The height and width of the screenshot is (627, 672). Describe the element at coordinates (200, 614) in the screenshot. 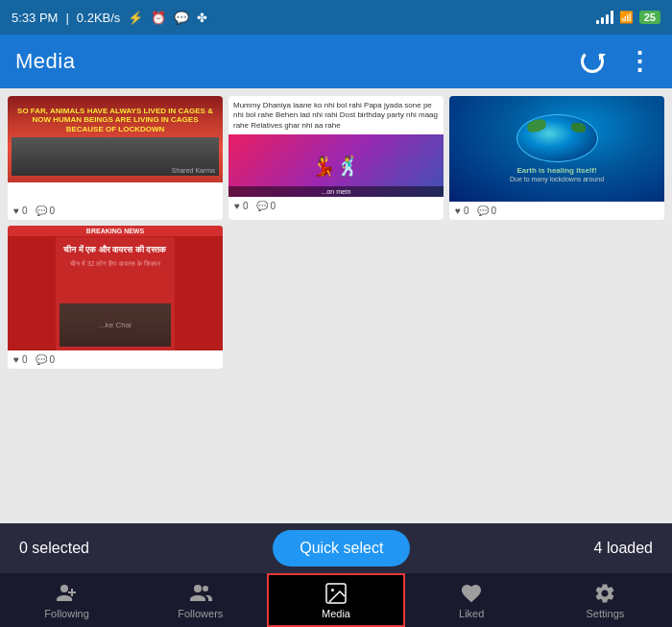

I see `nav-label-followers: Followers` at that location.